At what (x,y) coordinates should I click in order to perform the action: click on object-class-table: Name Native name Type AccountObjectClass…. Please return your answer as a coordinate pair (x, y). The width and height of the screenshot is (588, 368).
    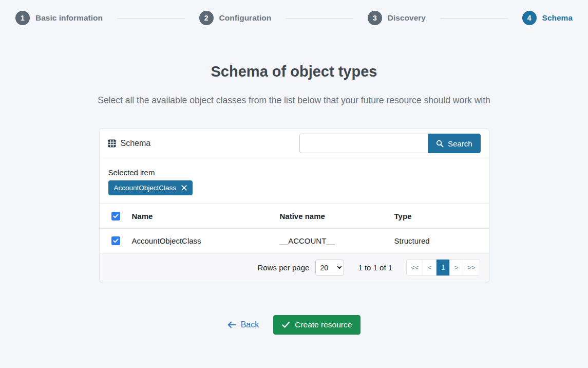
    Looking at the image, I should click on (294, 228).